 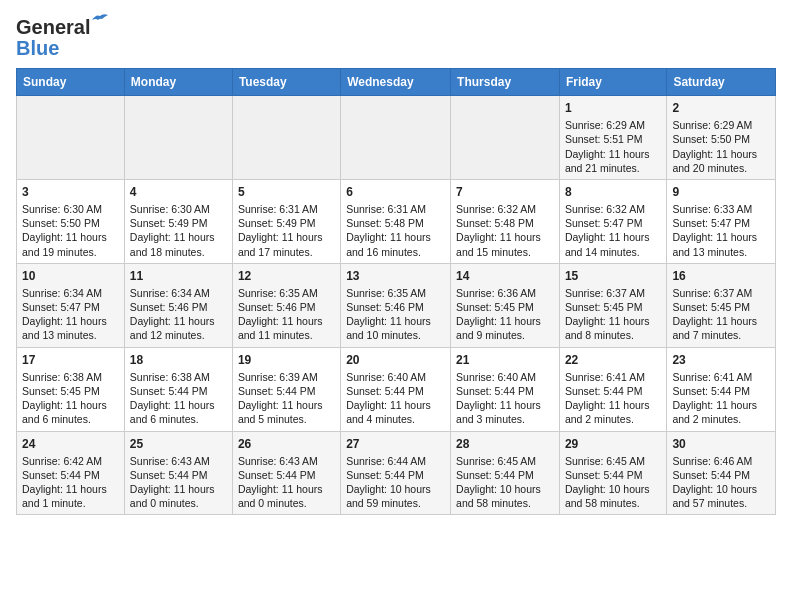 What do you see at coordinates (70, 192) in the screenshot?
I see `day-number: 3` at bounding box center [70, 192].